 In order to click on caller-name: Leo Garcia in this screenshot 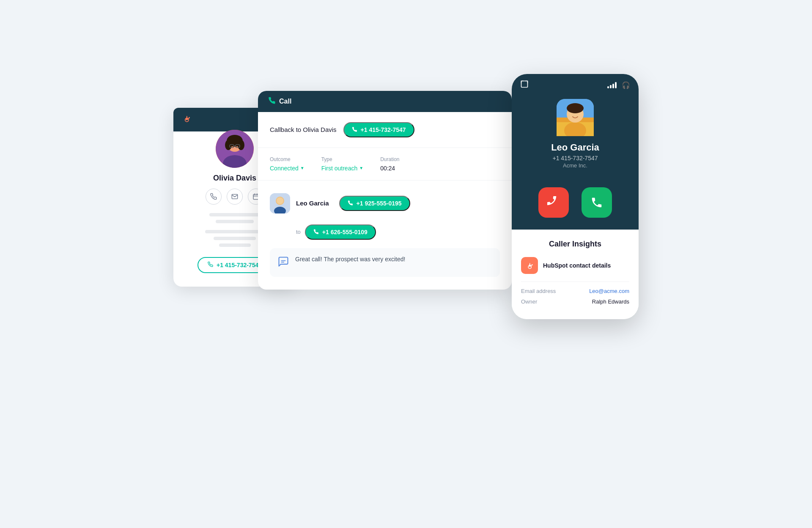, I will do `click(313, 203)`.